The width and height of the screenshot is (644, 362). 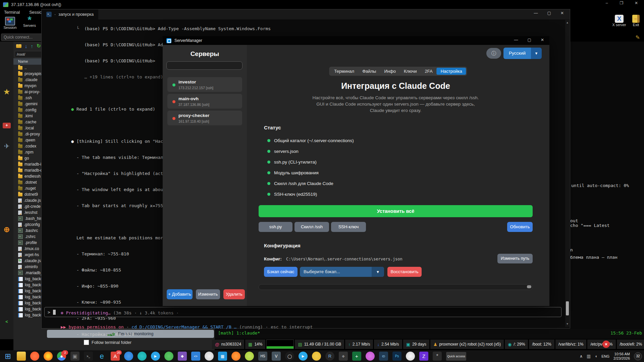 I want to click on claude-input-box: >, so click(x=303, y=312).